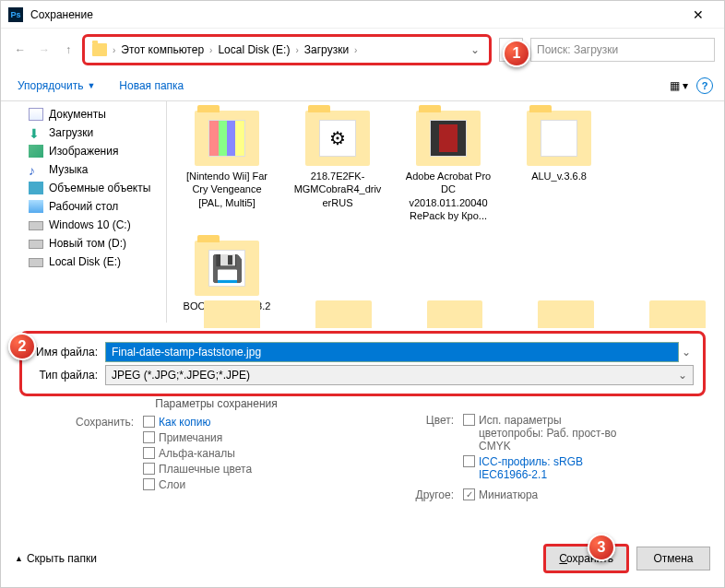 The width and height of the screenshot is (725, 588). I want to click on filename-input, so click(392, 352).